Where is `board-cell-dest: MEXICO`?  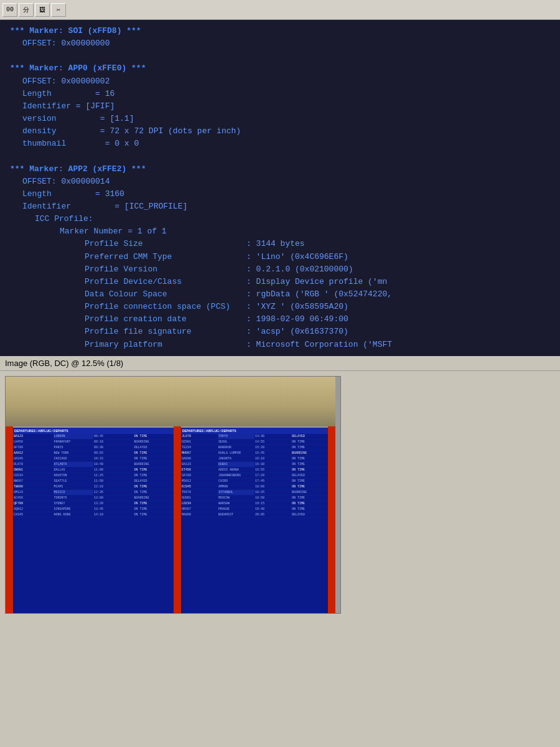
board-cell-dest: MEXICO is located at coordinates (73, 492).